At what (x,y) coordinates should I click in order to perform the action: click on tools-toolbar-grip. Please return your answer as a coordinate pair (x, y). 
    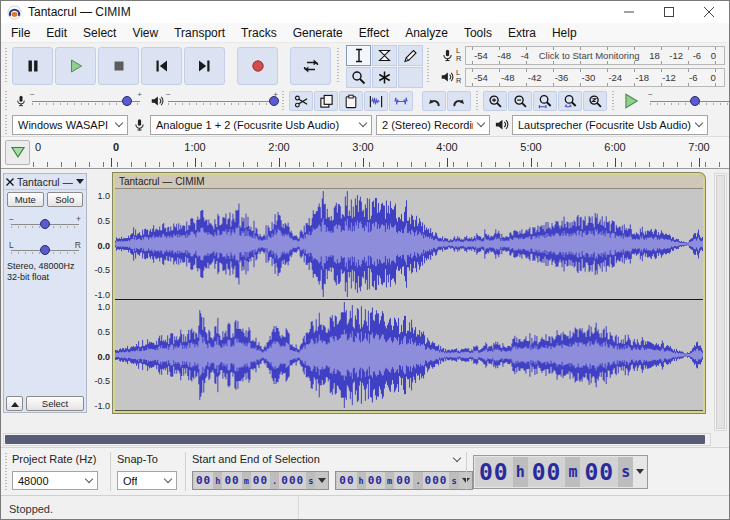
    Looking at the image, I should click on (338, 66).